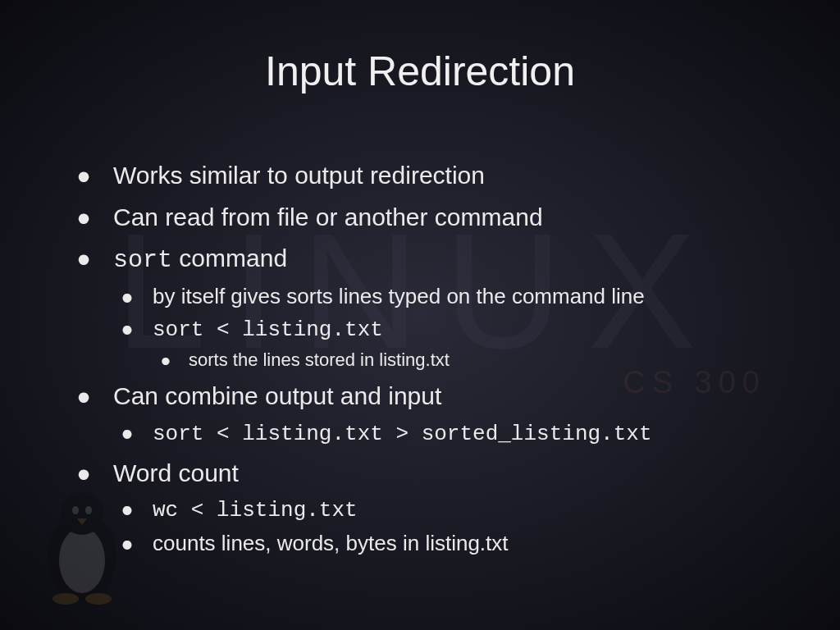  What do you see at coordinates (299, 176) in the screenshot?
I see `bullet-text: Works similar to output redirection` at bounding box center [299, 176].